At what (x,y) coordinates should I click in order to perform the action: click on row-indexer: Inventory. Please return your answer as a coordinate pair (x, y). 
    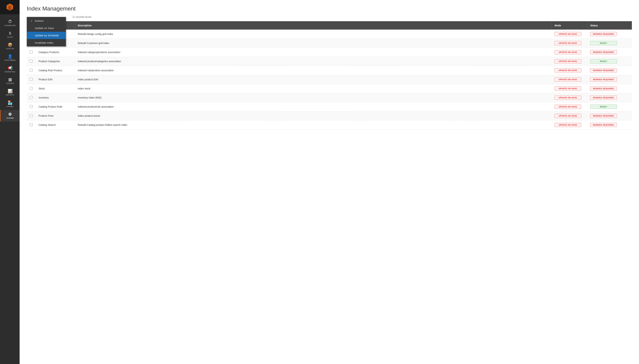
    Looking at the image, I should click on (55, 98).